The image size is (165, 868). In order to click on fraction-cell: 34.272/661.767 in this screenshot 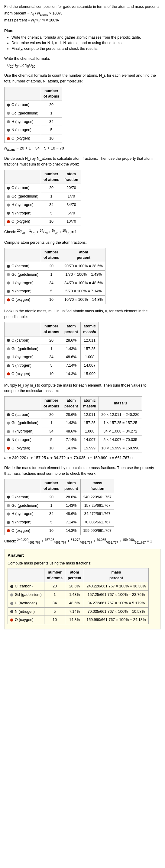, I will do `click(98, 514)`.